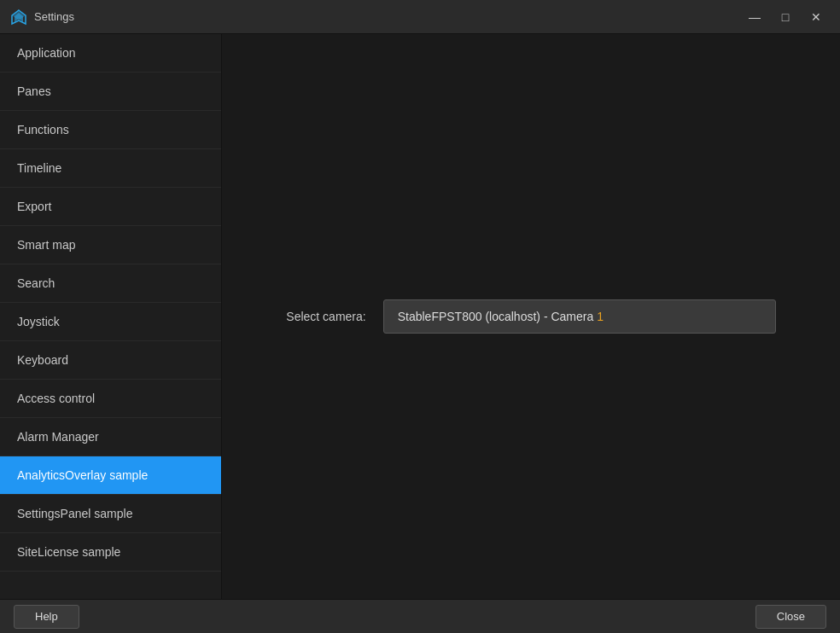  Describe the element at coordinates (420, 17) in the screenshot. I see `titlebar: Settings — □ ✕` at that location.